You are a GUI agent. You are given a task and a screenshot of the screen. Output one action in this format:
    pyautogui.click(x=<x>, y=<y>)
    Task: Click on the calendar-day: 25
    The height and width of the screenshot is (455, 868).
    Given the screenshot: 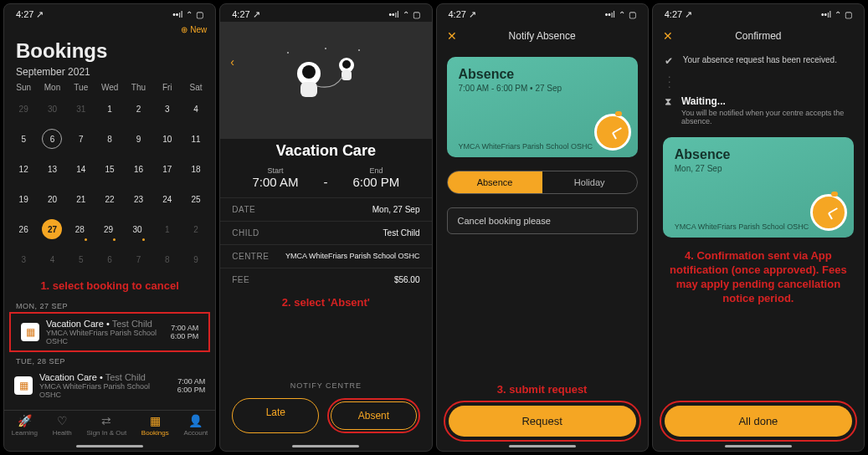 What is the action you would take?
    pyautogui.click(x=196, y=199)
    